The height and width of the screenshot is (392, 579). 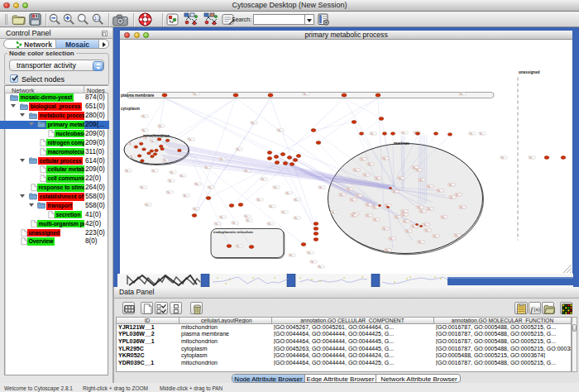 What do you see at coordinates (402, 142) in the screenshot?
I see `svg-text: nucleus` at bounding box center [402, 142].